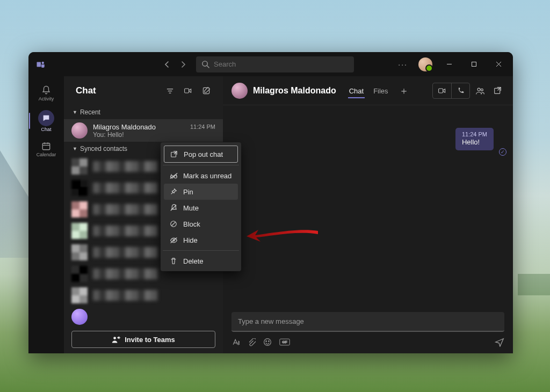 Image resolution: width=550 pixels, height=392 pixels. Describe the element at coordinates (271, 64) in the screenshot. I see `titlebar: ···` at that location.